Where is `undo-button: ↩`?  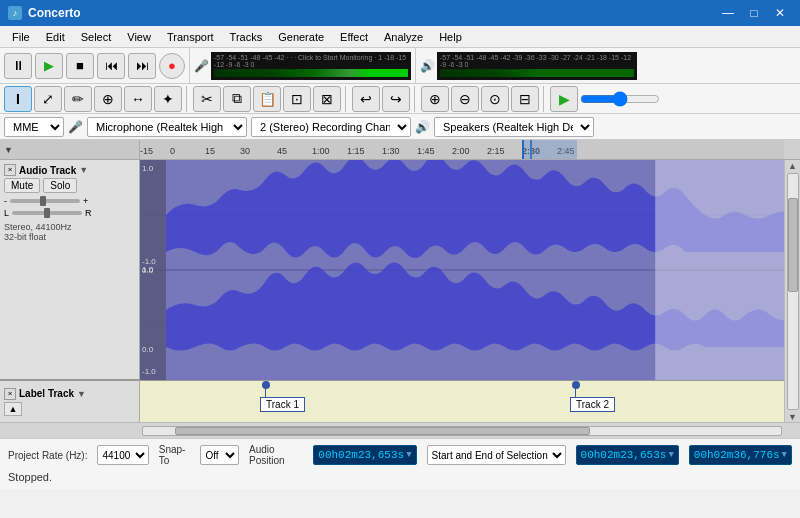
undo-button: ↩ is located at coordinates (366, 99).